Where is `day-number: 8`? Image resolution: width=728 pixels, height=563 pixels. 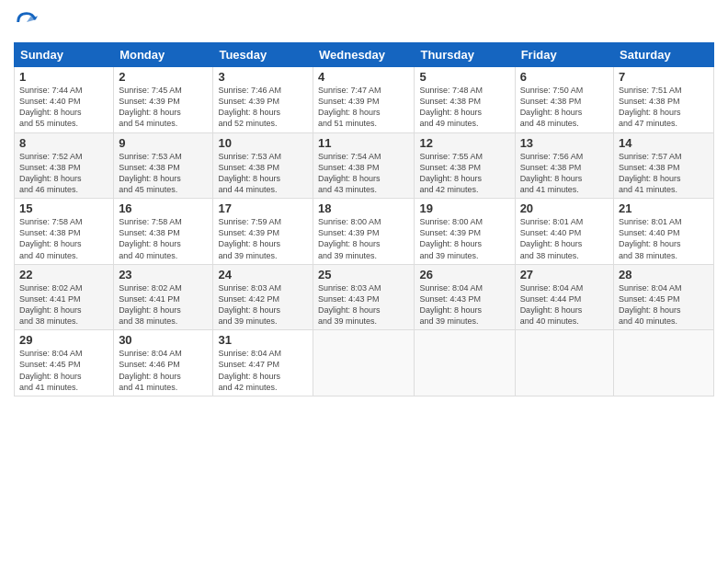 day-number: 8 is located at coordinates (64, 144).